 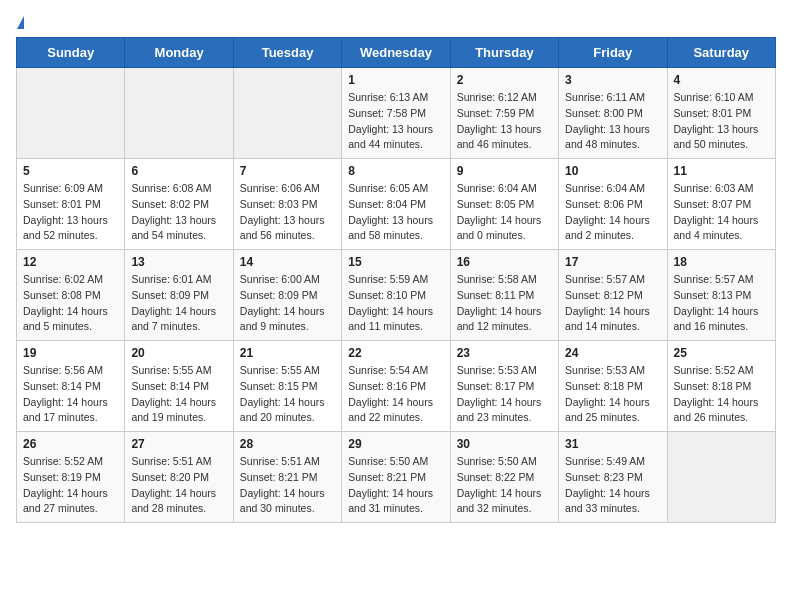 I want to click on day-number: 26, so click(x=70, y=444).